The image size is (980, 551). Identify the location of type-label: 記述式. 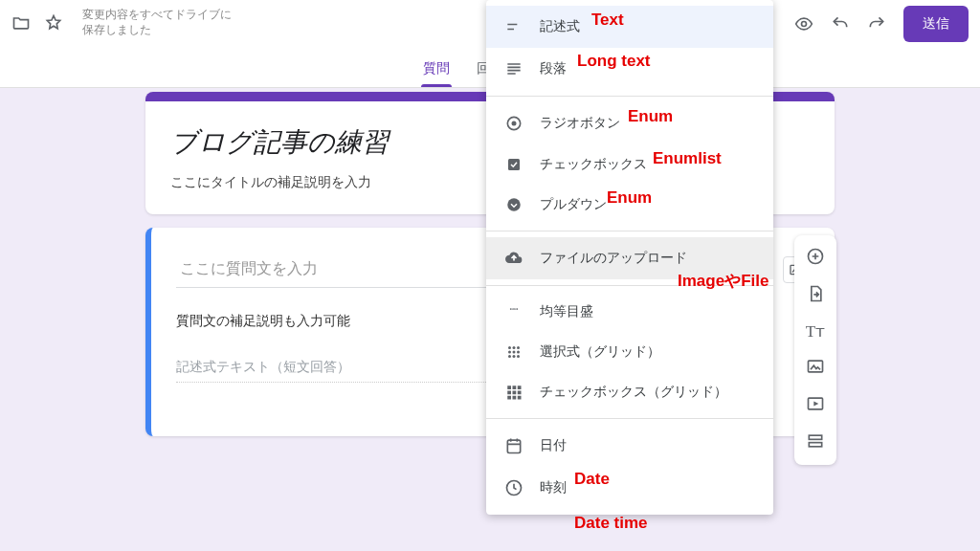
(560, 27).